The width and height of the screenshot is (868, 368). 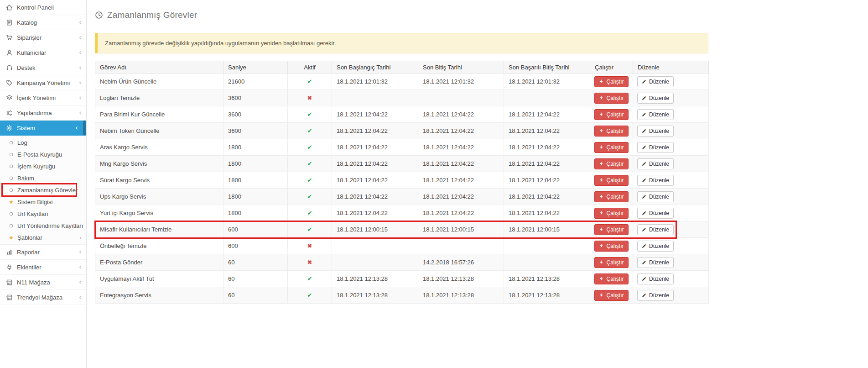 What do you see at coordinates (49, 154) in the screenshot?
I see `sidebar-subitem-label: E-Posta Kuyruğu` at bounding box center [49, 154].